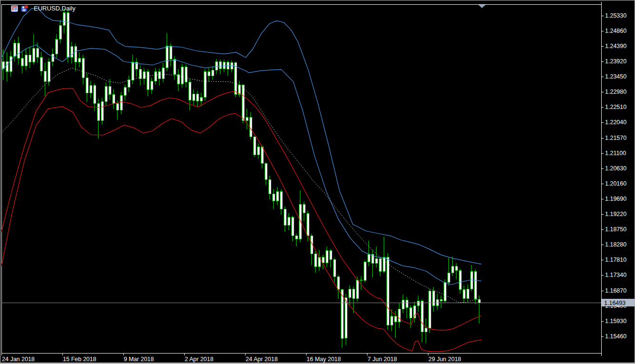  Describe the element at coordinates (382, 359) in the screenshot. I see `time-axis-label: 7 Jun 2018` at that location.